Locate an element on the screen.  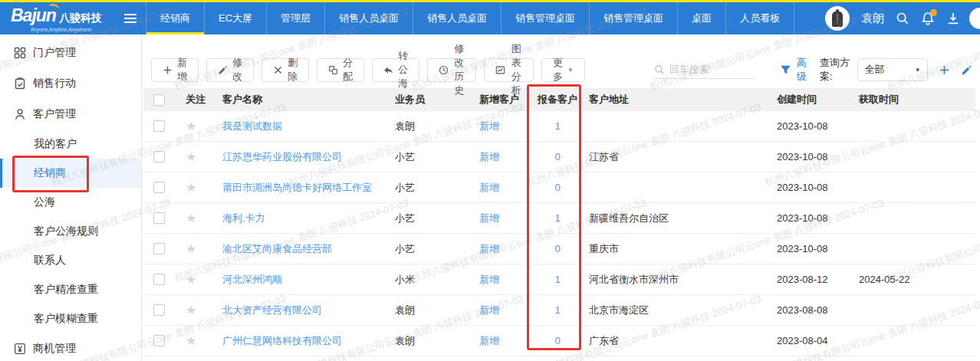
grid-icon is located at coordinates (20, 53).